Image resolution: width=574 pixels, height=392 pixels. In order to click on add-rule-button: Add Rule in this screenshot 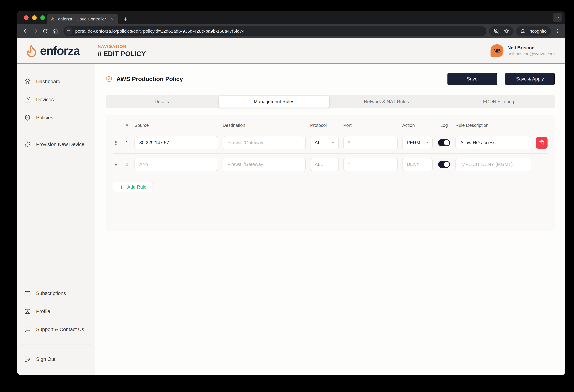, I will do `click(133, 187)`.